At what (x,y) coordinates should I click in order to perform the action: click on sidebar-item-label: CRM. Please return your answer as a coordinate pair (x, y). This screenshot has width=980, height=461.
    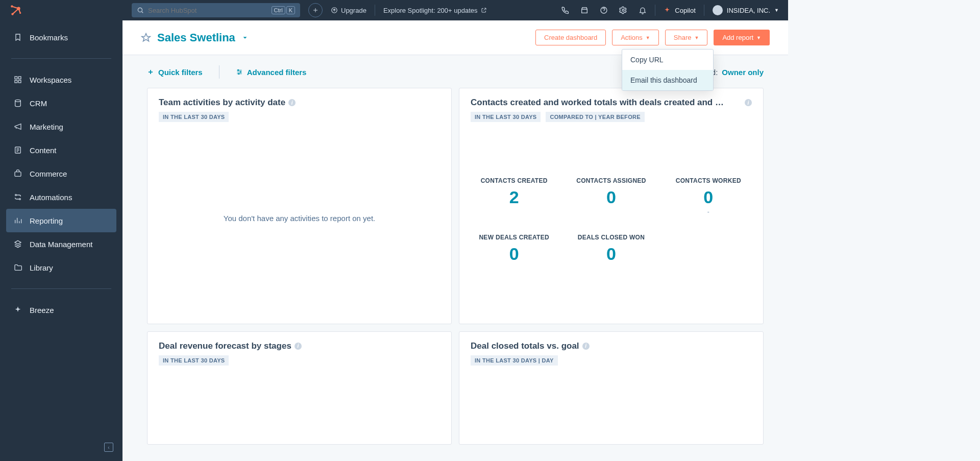
    Looking at the image, I should click on (38, 103).